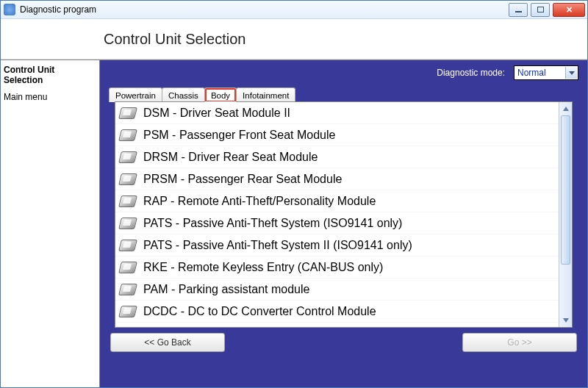 The height and width of the screenshot is (388, 588). What do you see at coordinates (49, 97) in the screenshot?
I see `sidebar-item-1: Main menu` at bounding box center [49, 97].